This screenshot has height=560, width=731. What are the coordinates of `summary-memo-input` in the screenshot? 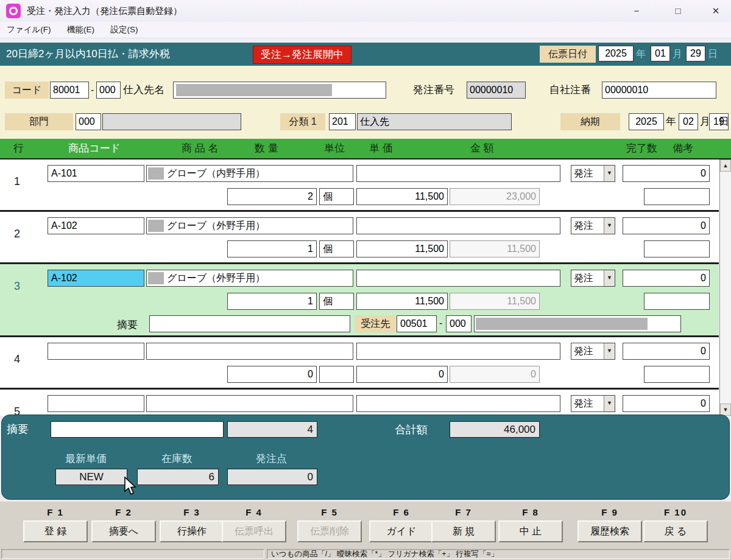 It's located at (137, 430).